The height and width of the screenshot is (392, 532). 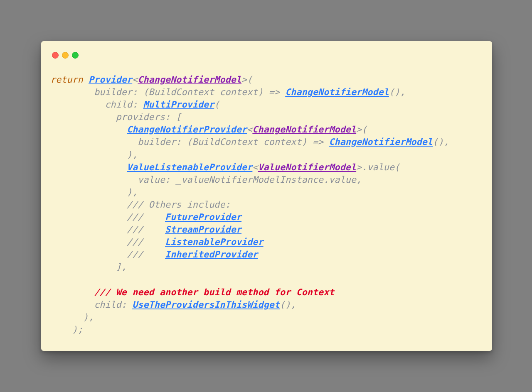 What do you see at coordinates (192, 292) in the screenshot?
I see `error-comment: /// We need another build method for Con…` at bounding box center [192, 292].